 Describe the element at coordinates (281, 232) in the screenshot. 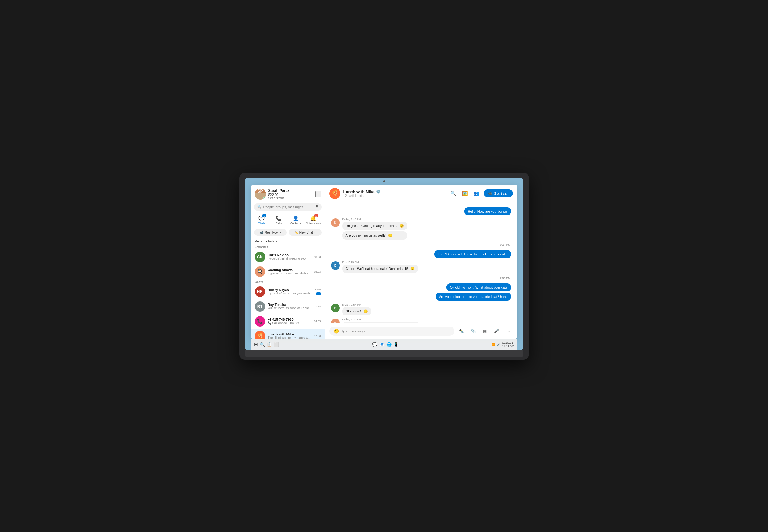

I see `meet-now-arrow: ▾` at that location.